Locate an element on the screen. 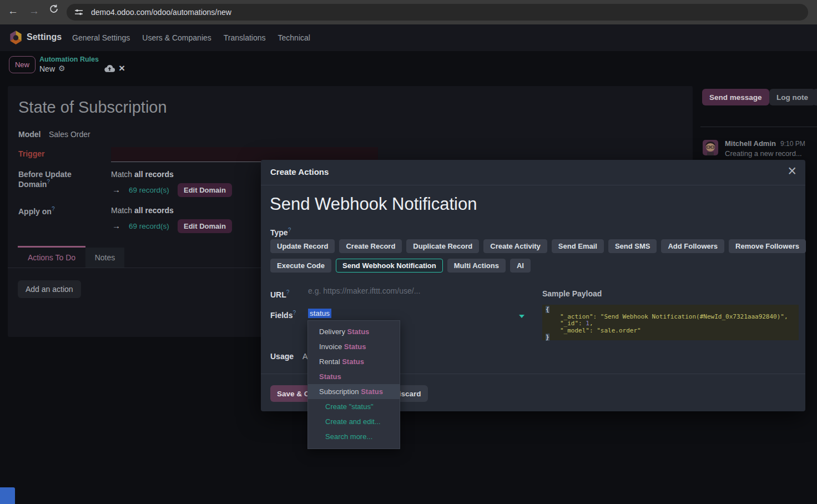 This screenshot has height=504, width=817. before-update-domain-label: Before Update Domain? is located at coordinates (45, 179).